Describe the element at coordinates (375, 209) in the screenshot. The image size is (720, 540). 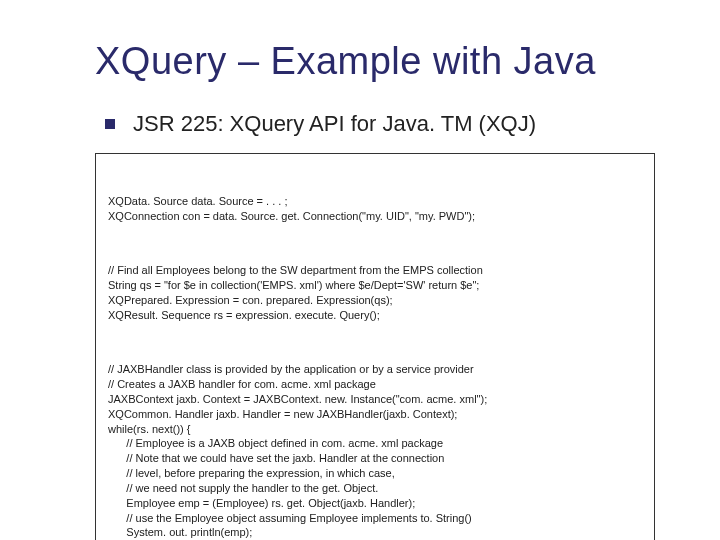
I see `code-block-1: XQData. Source data. Source = . . . ; XQ…` at that location.